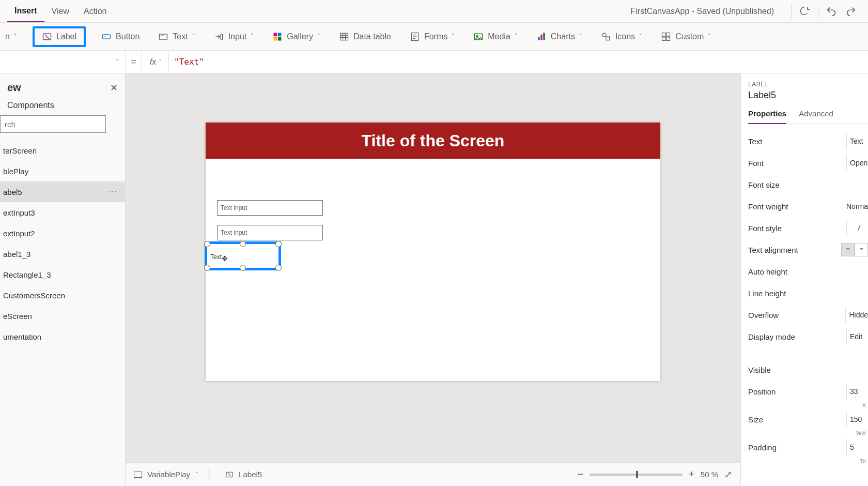 The image size is (868, 486). I want to click on ribbon-charts: Charts ˅, so click(559, 37).